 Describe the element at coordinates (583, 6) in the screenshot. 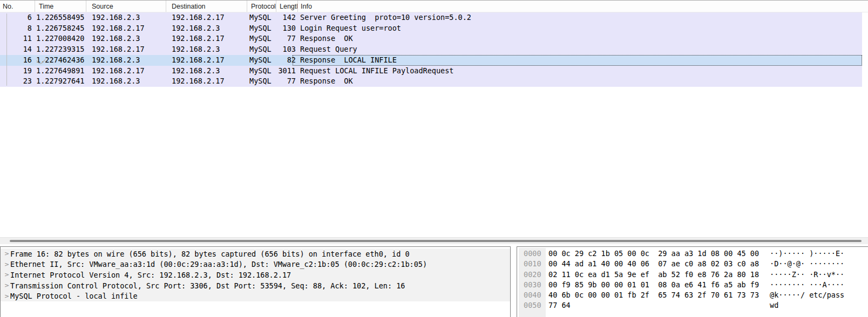

I see `col-header-info: Info` at that location.